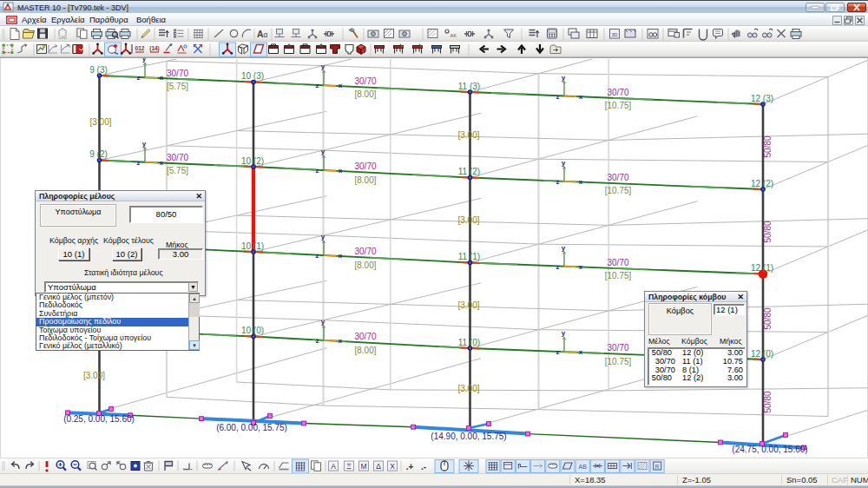 This screenshot has width=868, height=488. What do you see at coordinates (99, 419) in the screenshot?
I see `svg-text: (0.25, 0.00, 15.60)` at bounding box center [99, 419].